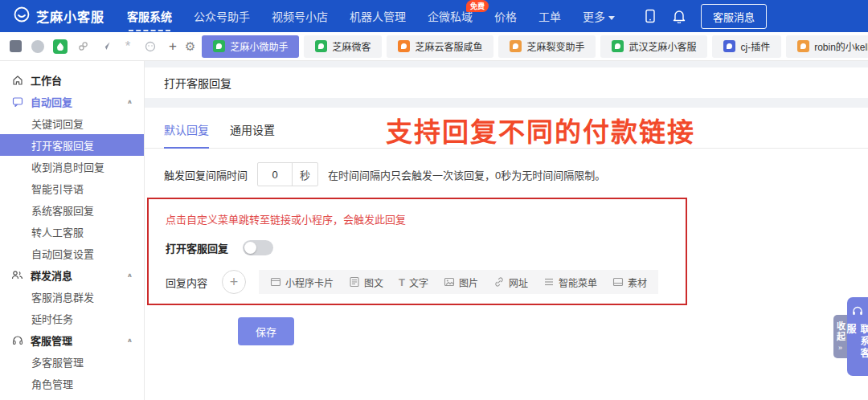 The image size is (868, 400). What do you see at coordinates (72, 297) in the screenshot?
I see `sidebar-item-service-mass-send: 客服消息群发` at bounding box center [72, 297].